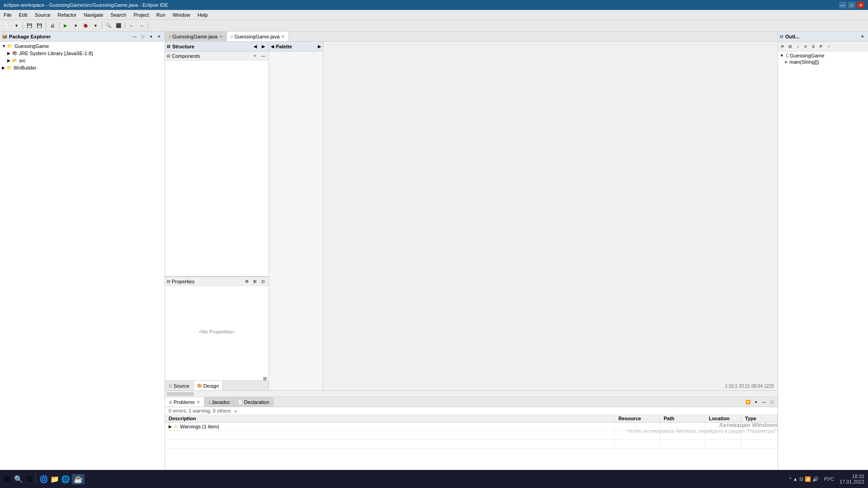 This screenshot has width=868, height=488. What do you see at coordinates (764, 402) in the screenshot?
I see `bottom-min-btn: —` at bounding box center [764, 402].